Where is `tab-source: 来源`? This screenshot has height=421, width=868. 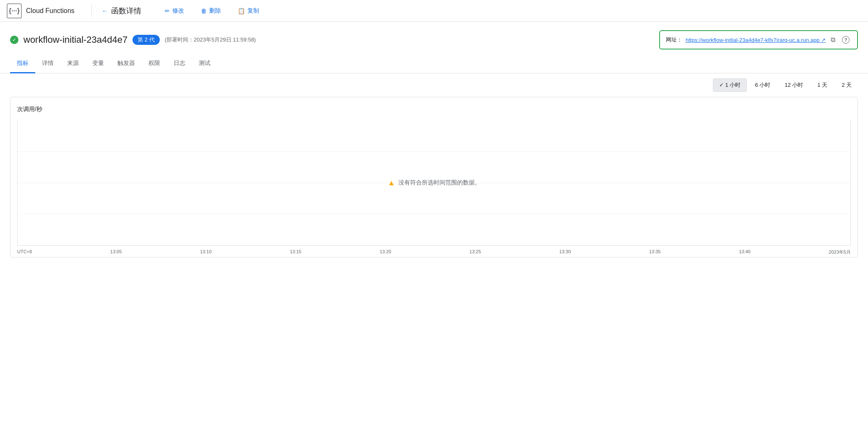
tab-source: 来源 is located at coordinates (73, 64).